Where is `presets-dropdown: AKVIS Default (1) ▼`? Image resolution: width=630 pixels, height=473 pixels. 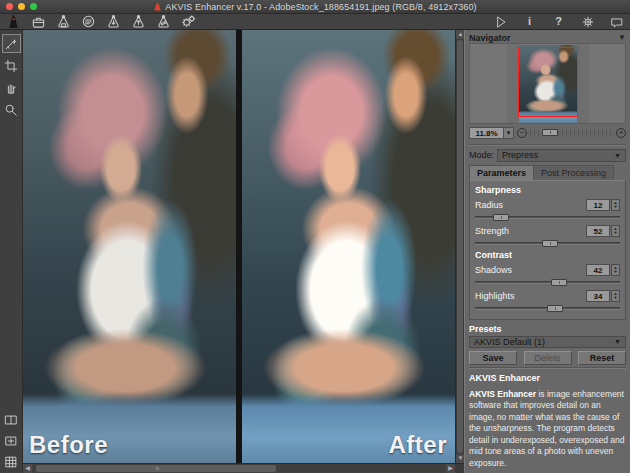 presets-dropdown: AKVIS Default (1) ▼ is located at coordinates (548, 342).